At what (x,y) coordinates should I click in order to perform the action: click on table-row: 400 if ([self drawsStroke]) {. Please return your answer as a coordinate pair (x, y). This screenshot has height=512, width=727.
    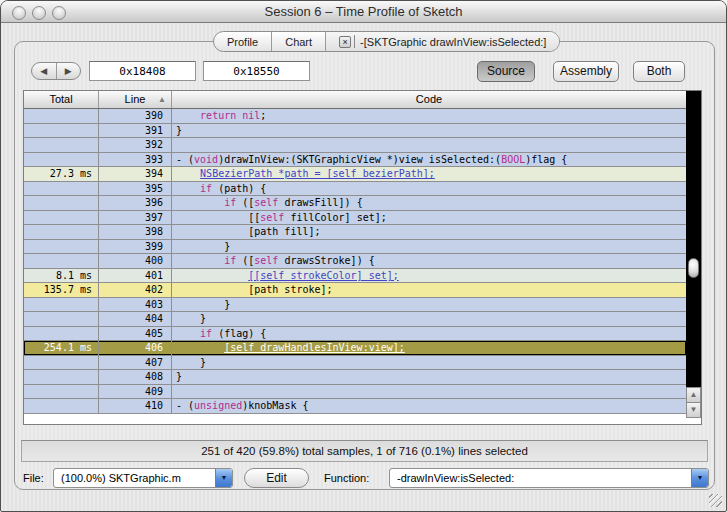
    Looking at the image, I should click on (355, 262).